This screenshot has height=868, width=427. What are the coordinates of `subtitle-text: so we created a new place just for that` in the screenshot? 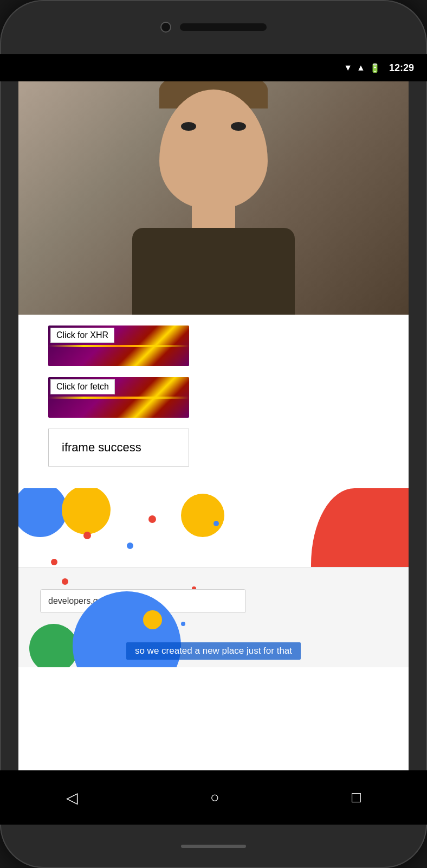 It's located at (214, 651).